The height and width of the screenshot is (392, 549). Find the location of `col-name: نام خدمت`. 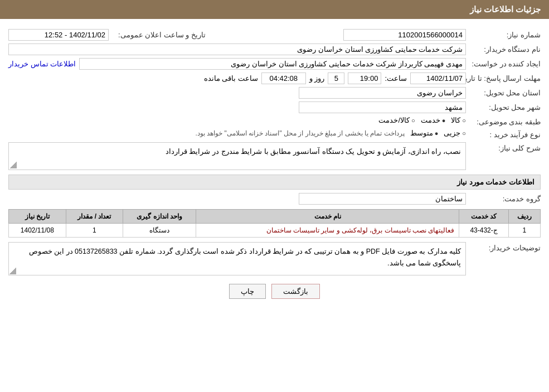

col-name: نام خدمت is located at coordinates (328, 216).